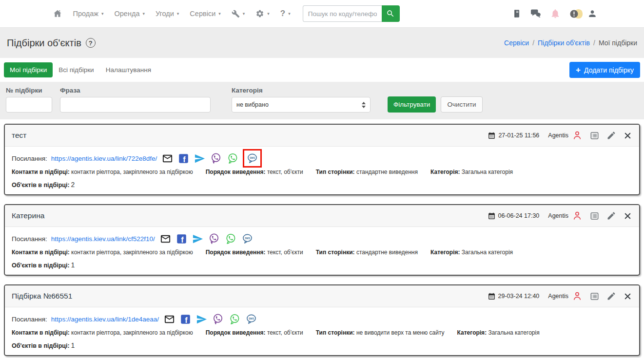 The width and height of the screenshot is (644, 358). Describe the element at coordinates (76, 70) in the screenshot. I see `tab-all-collections: Всі підбірки` at that location.